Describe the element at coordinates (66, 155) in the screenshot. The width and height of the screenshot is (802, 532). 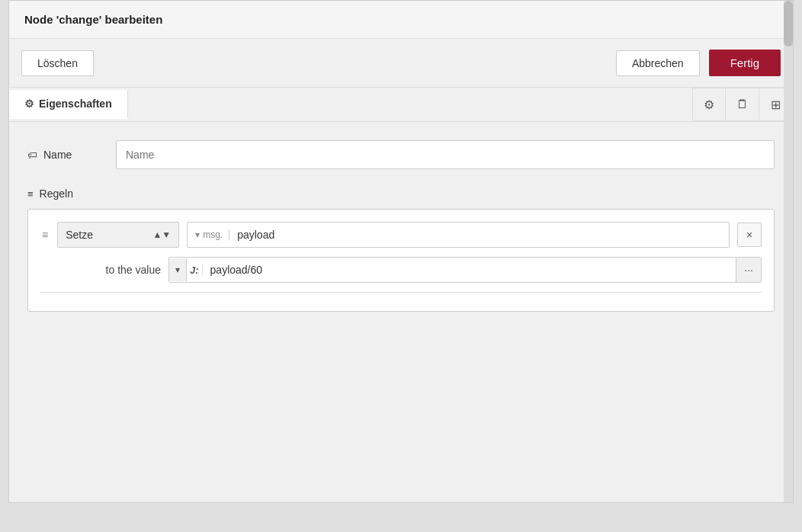
I see `name-label: 🏷 Name` at that location.